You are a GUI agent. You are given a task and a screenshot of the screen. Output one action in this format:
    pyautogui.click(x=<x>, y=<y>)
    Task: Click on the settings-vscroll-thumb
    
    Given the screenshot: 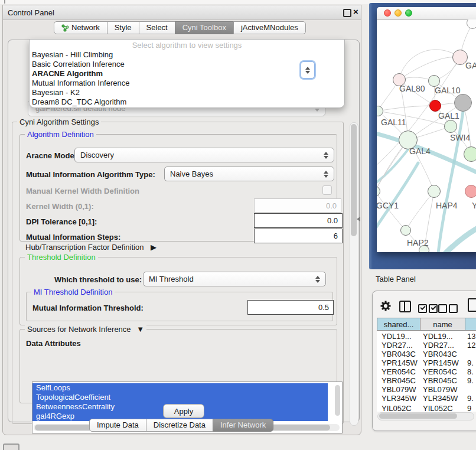 What is the action you would take?
    pyautogui.click(x=354, y=180)
    